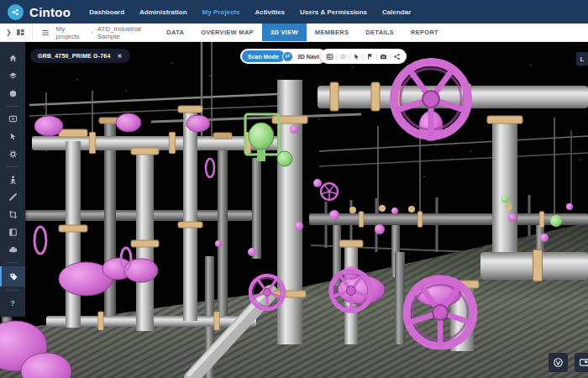 Image resolution: width=588 pixels, height=378 pixels. Describe the element at coordinates (356, 57) in the screenshot. I see `cursor-icon` at that location.